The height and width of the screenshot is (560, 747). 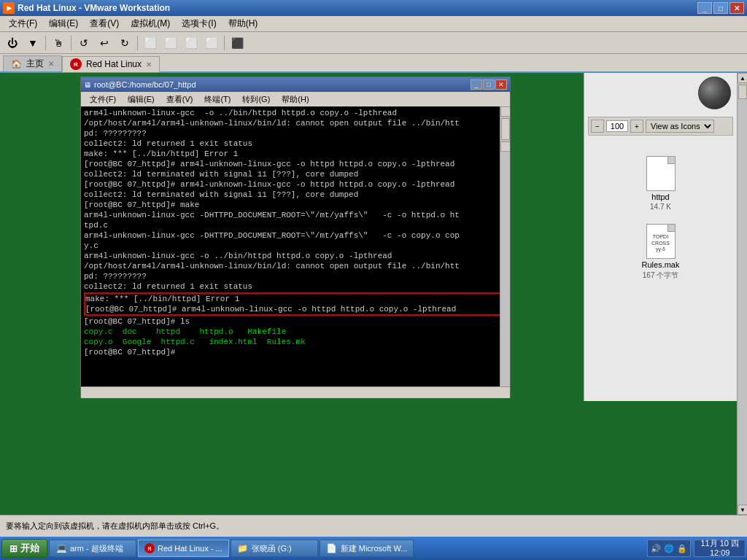 What do you see at coordinates (32, 63) in the screenshot?
I see `tab-home: 🏠 主页 ✕` at bounding box center [32, 63].